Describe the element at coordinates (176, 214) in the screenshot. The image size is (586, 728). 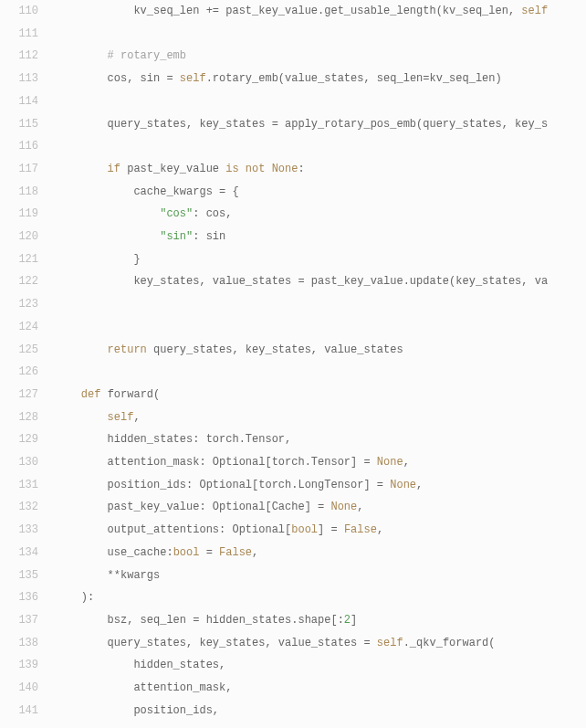
I see `token-str: "cos"` at that location.